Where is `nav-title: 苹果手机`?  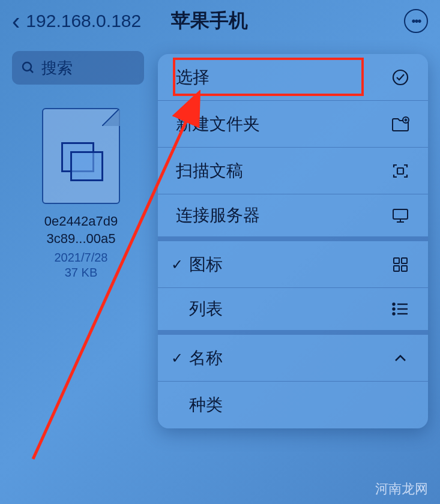 nav-title: 苹果手机 is located at coordinates (209, 21).